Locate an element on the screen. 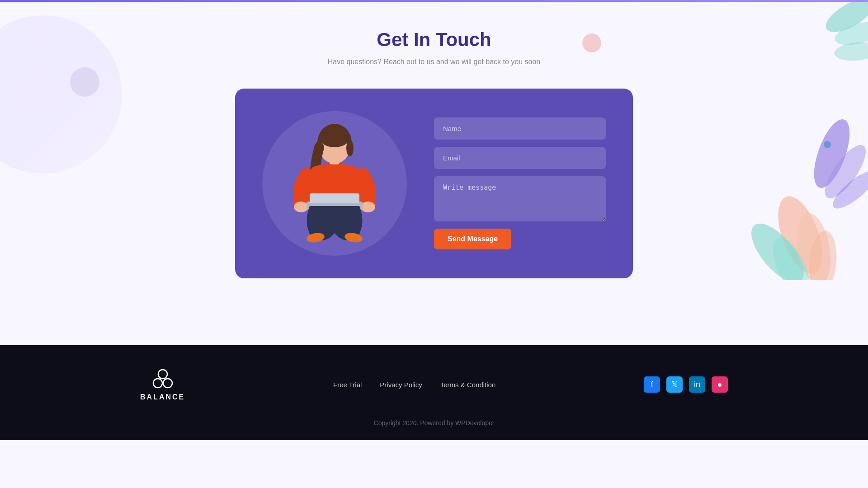 The width and height of the screenshot is (868, 488). footer-top: BALANCE Free Trial Privacy Policy Terms … is located at coordinates (434, 385).